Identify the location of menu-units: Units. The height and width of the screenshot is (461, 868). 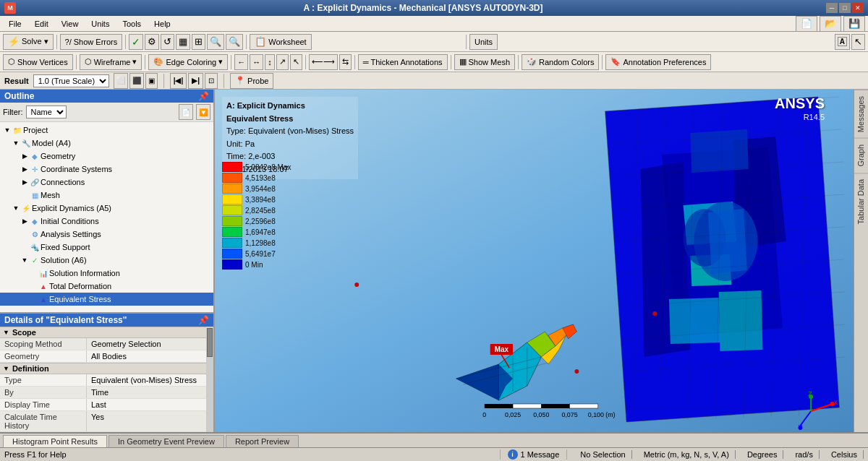
(100, 24).